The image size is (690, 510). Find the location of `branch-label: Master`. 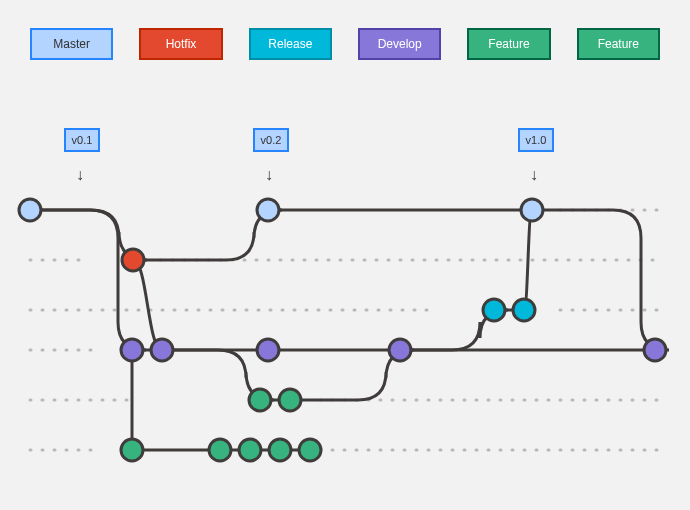

branch-label: Master is located at coordinates (72, 44).